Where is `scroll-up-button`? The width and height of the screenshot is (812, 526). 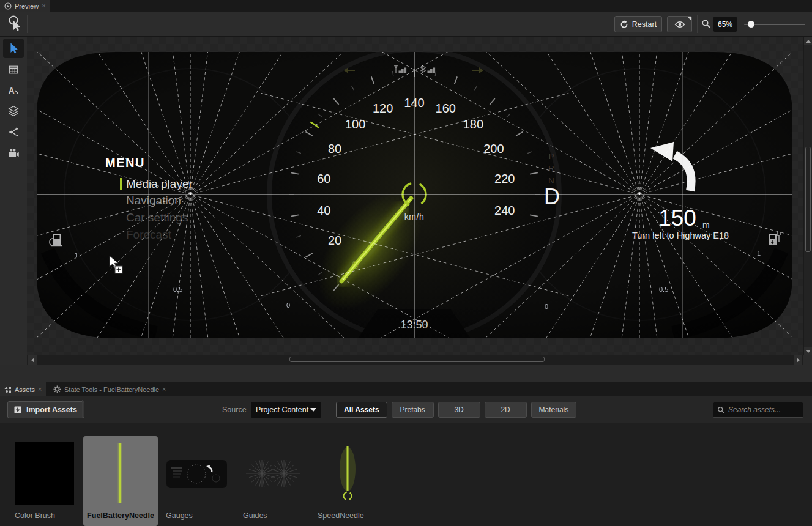
scroll-up-button is located at coordinates (808, 41).